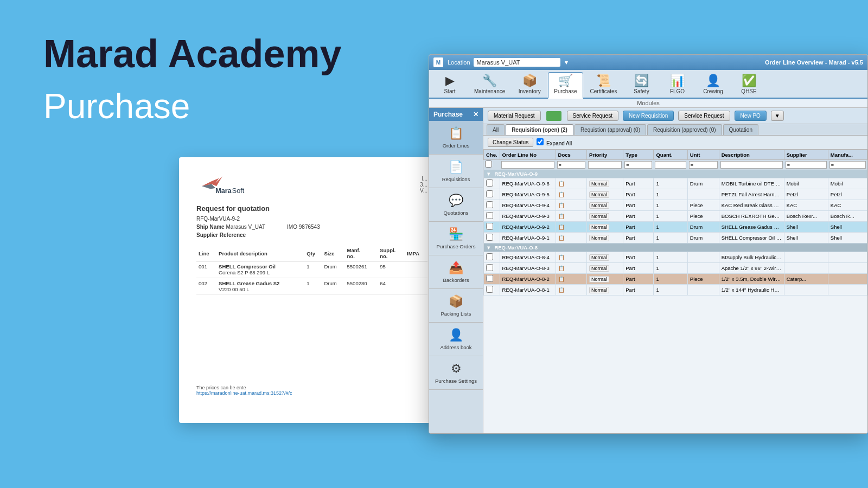  I want to click on table-row: REQ-MarVUA-O-9-1📋NormalPart1DrumSHELL Co…, so click(676, 238).